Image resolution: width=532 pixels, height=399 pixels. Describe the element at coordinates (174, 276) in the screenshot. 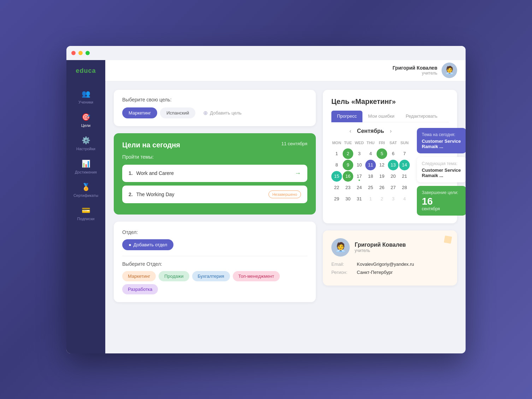

I see `dept-tag-sales: Продажи` at that location.